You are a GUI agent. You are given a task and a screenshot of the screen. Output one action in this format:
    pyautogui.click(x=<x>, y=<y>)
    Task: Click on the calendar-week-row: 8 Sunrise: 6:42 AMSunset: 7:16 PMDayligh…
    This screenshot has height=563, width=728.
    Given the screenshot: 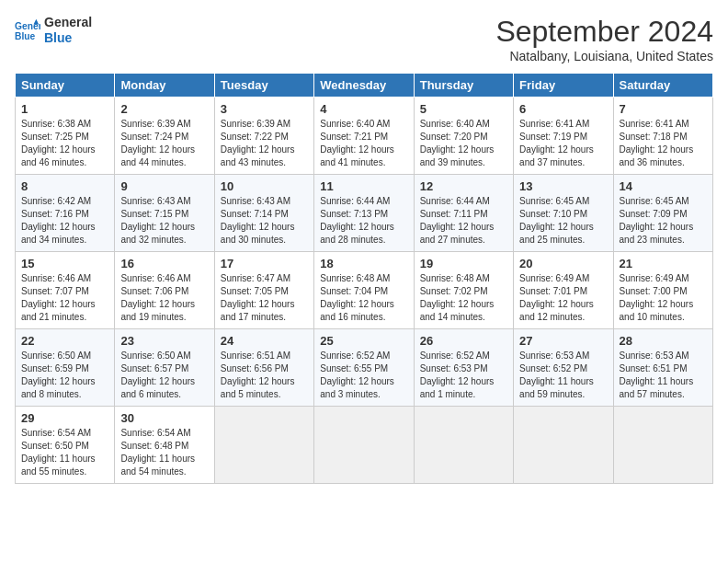 What is the action you would take?
    pyautogui.click(x=364, y=213)
    